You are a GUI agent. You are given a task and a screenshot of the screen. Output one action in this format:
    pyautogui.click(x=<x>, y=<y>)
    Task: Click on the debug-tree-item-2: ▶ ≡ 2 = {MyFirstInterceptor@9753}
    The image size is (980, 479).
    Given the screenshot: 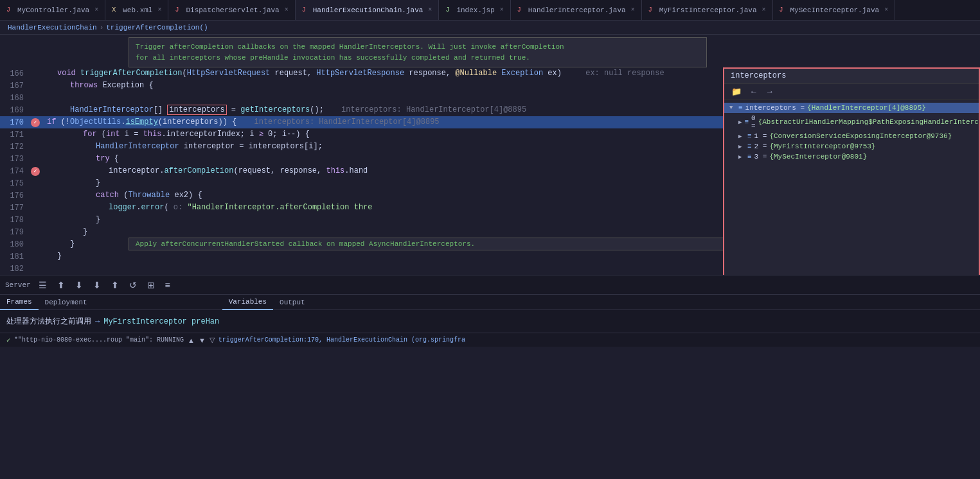 What is the action you would take?
    pyautogui.click(x=856, y=146)
    